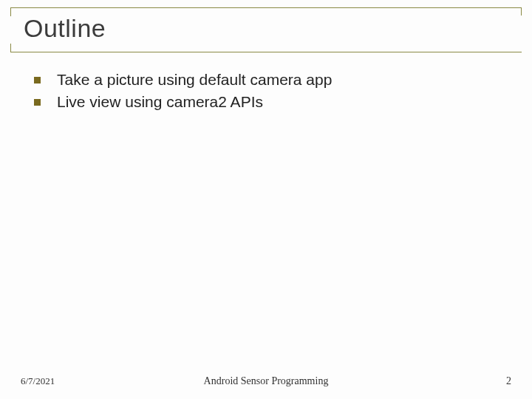 This screenshot has width=532, height=399. I want to click on title-underline, so click(266, 52).